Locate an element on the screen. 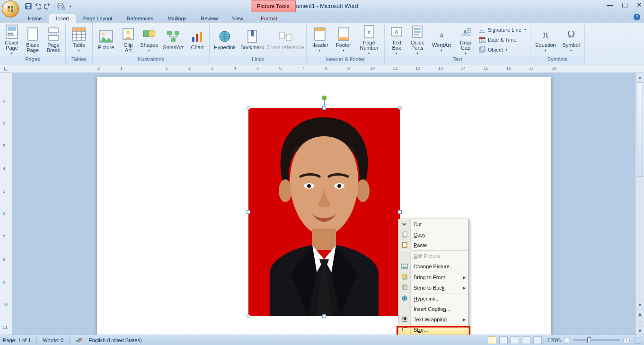 This screenshot has height=345, width=644. scroll-down-button: ▼ is located at coordinates (640, 305).